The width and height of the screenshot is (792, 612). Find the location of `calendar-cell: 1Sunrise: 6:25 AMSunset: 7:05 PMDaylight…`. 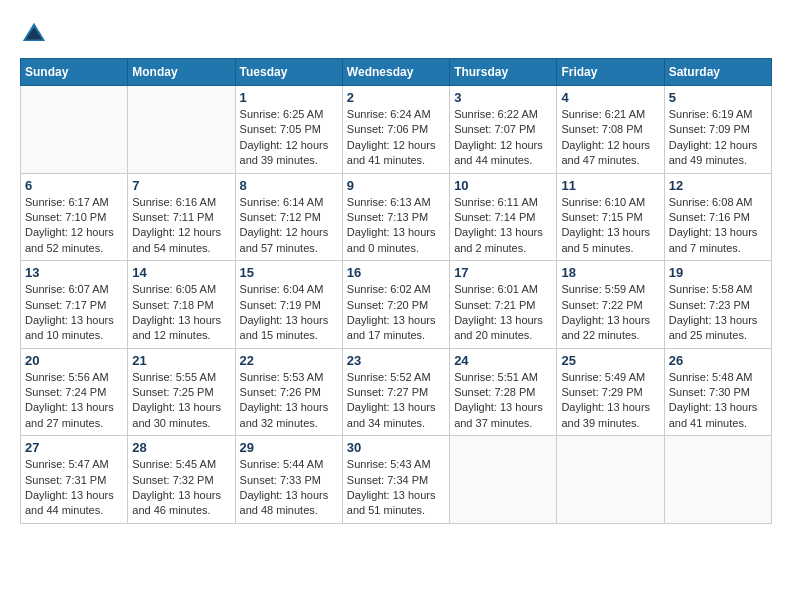

calendar-cell: 1Sunrise: 6:25 AMSunset: 7:05 PMDaylight… is located at coordinates (288, 130).